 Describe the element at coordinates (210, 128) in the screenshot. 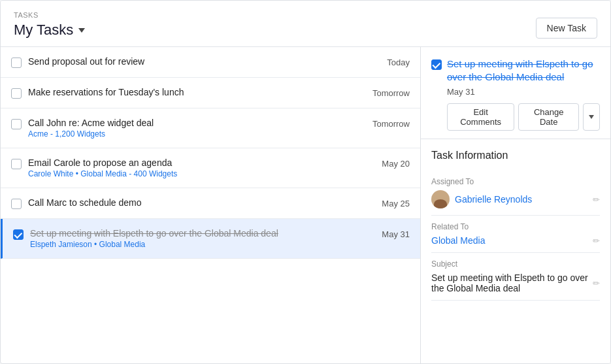

I see `task-item-3: Call John re: Acme widget dealAcme - 1,2…` at that location.